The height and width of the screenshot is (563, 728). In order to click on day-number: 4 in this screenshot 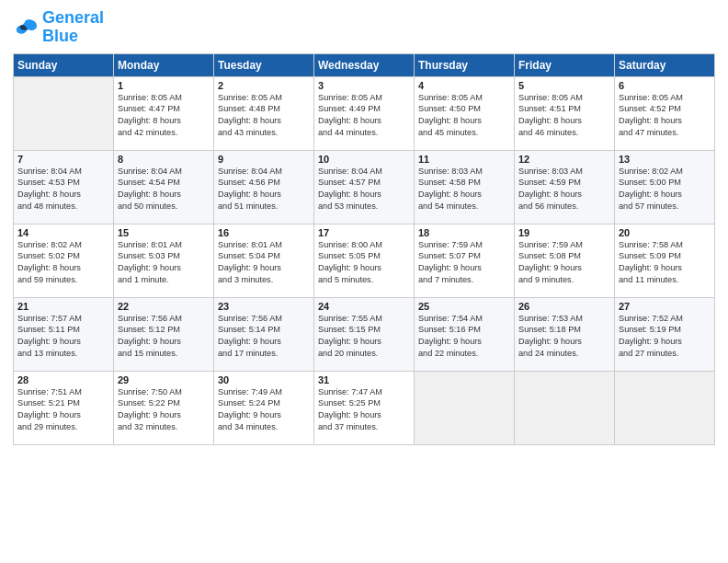, I will do `click(464, 86)`.